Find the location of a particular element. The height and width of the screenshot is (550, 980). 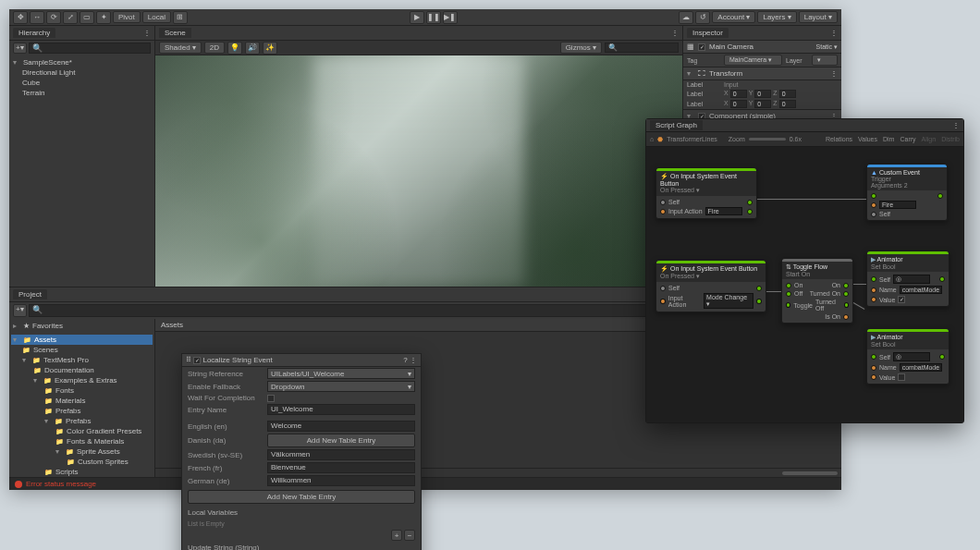

static-dropdown: Static ▾ is located at coordinates (827, 47).